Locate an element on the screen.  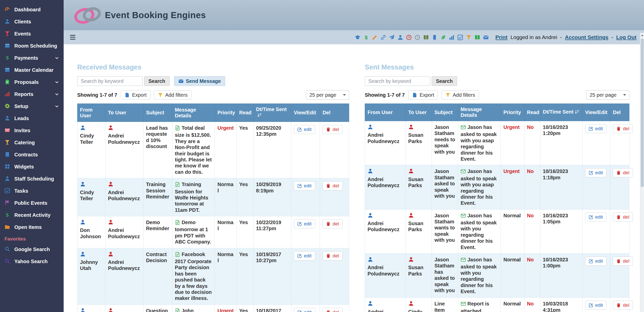
send-message-button: Send Message is located at coordinates (200, 81).